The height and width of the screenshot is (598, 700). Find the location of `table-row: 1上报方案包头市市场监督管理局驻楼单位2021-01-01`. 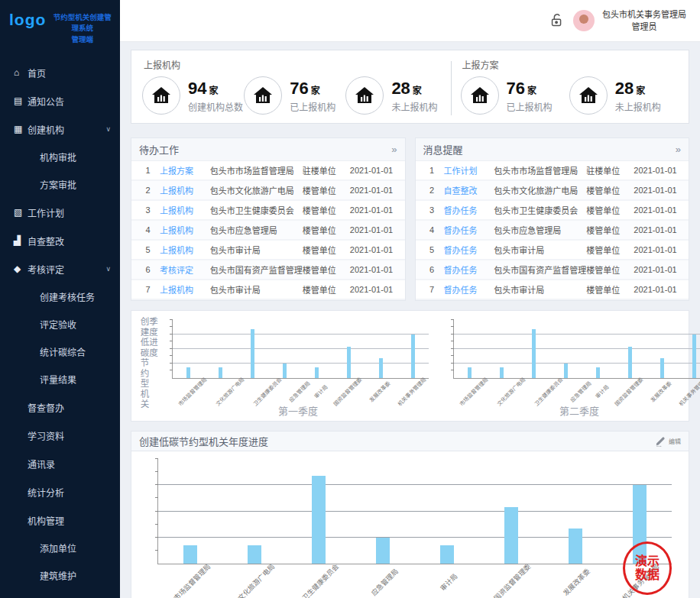

table-row: 1上报方案包头市市场监督管理局驻楼单位2021-01-01 is located at coordinates (268, 171).